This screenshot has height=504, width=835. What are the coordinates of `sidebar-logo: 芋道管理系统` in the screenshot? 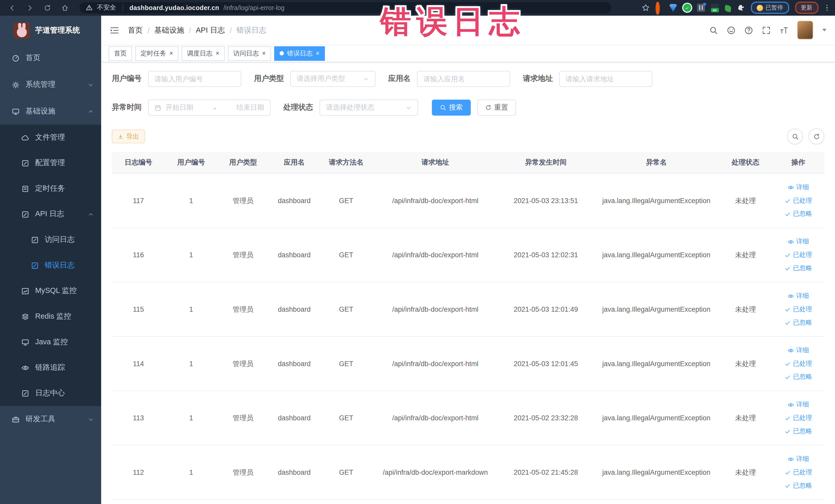 It's located at (50, 30).